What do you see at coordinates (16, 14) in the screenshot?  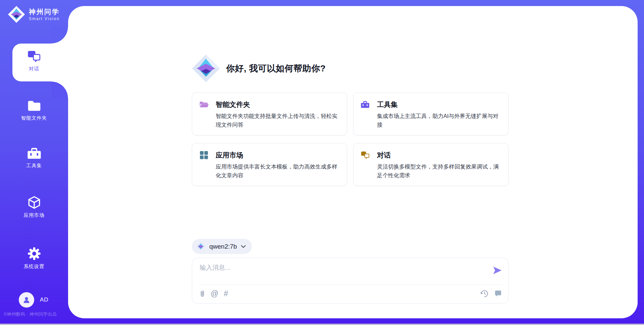 I see `brand-diamond-icon` at bounding box center [16, 14].